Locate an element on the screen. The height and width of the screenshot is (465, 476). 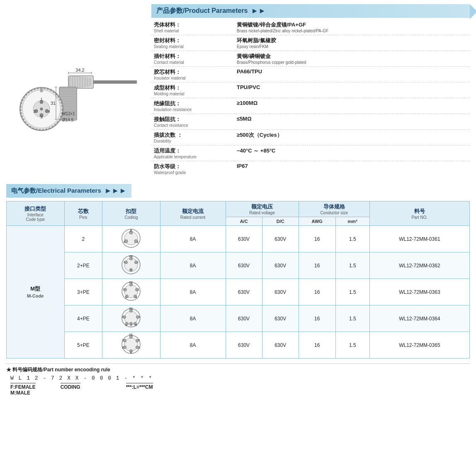
table-row: 3+PE PE 1 4 2 3 8A 630V 630V 16 1.5 WL12… is located at coordinates (238, 292).